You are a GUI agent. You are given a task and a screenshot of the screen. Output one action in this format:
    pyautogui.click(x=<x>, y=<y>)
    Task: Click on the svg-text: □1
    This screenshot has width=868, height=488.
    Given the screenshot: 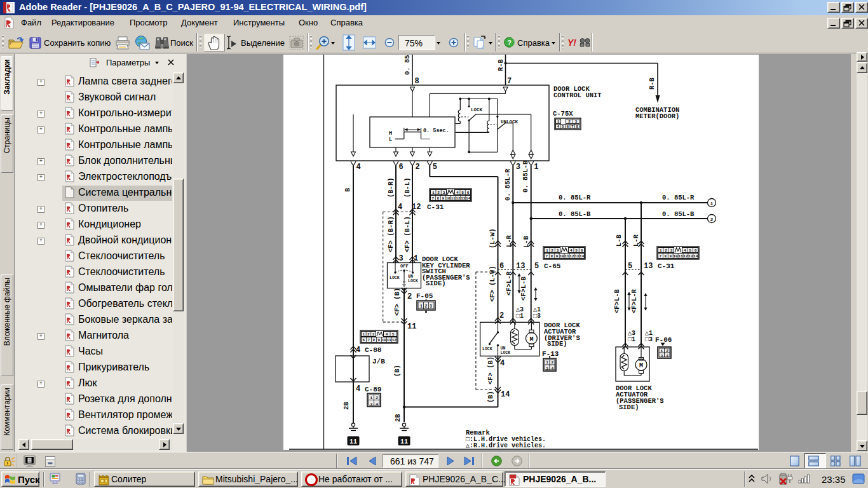 What is the action you would take?
    pyautogui.click(x=632, y=339)
    